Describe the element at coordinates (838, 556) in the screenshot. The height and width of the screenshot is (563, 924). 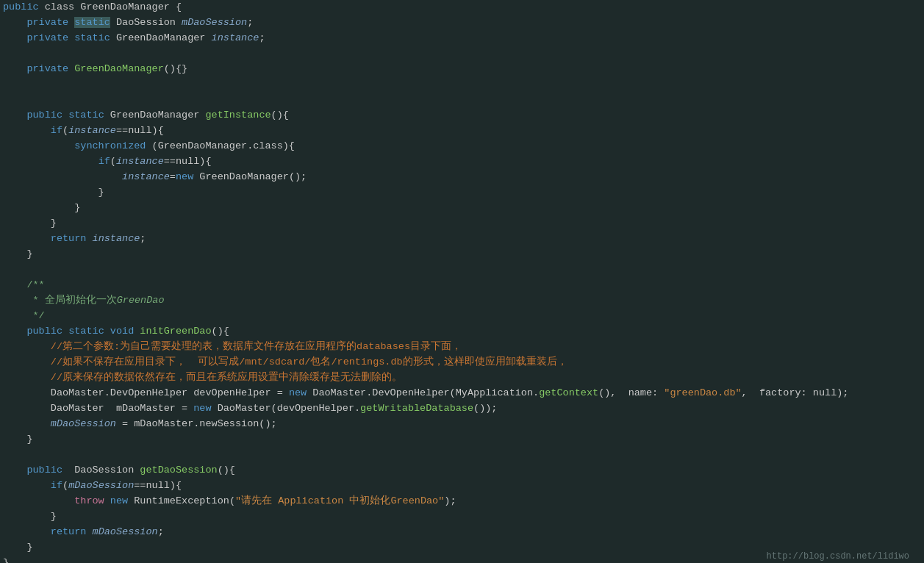
I see `watermark: http://blog.csdn.net/lidiwo` at that location.